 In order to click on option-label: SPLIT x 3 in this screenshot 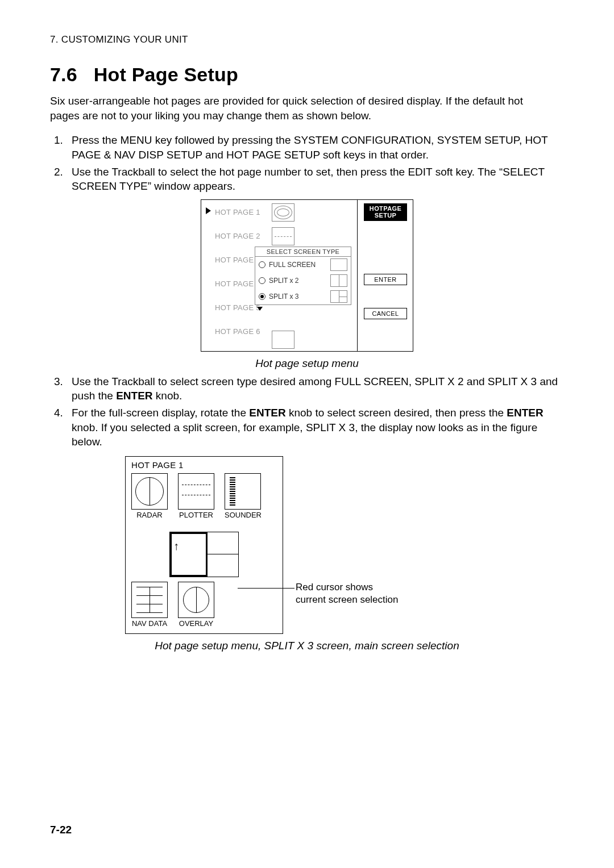, I will do `click(284, 297)`.